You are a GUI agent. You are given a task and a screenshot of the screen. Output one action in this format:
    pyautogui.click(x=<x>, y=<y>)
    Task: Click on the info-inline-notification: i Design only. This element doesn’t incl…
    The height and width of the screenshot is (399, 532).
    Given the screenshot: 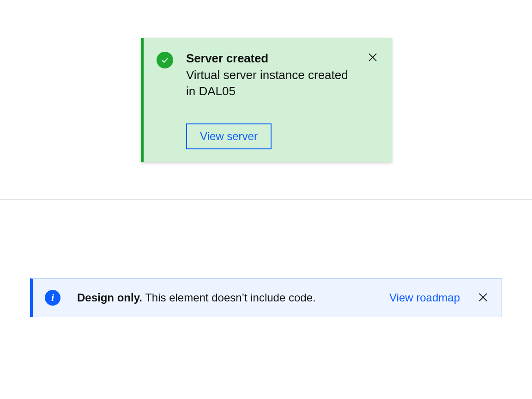 What is the action you would take?
    pyautogui.click(x=266, y=298)
    